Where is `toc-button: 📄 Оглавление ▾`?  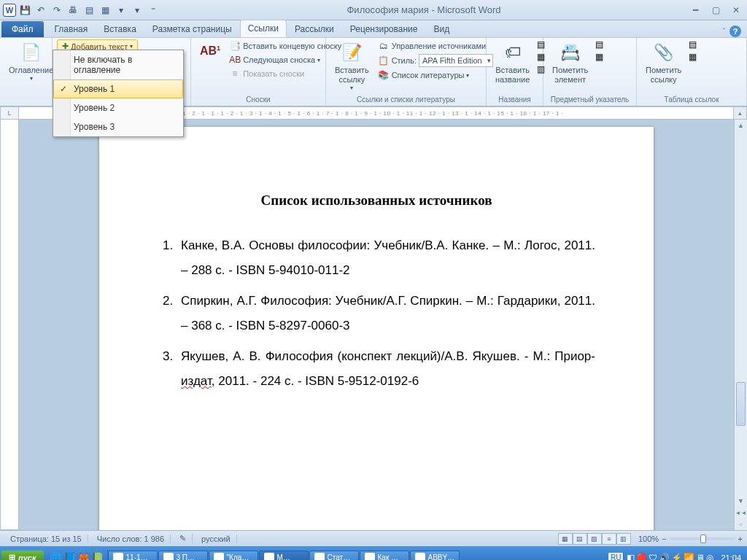 toc-button: 📄 Оглавление ▾ is located at coordinates (31, 61).